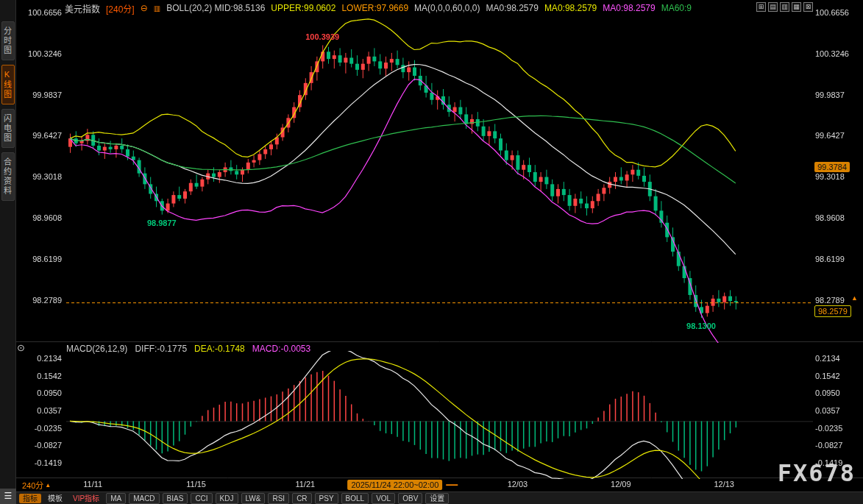  I want to click on boll-upper-value: UPPER:99.0602, so click(303, 8).